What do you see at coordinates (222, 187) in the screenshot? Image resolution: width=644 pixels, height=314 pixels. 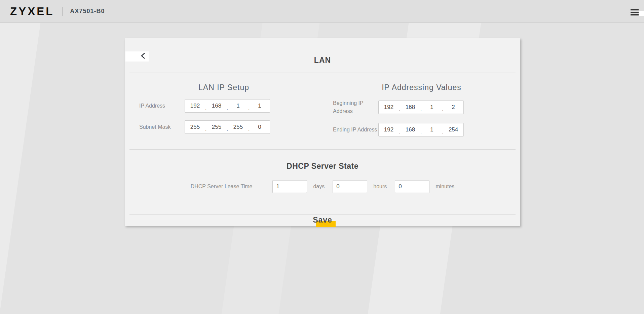 I see `dhcp-lease-time-label: DHCP Server Lease Time` at bounding box center [222, 187].